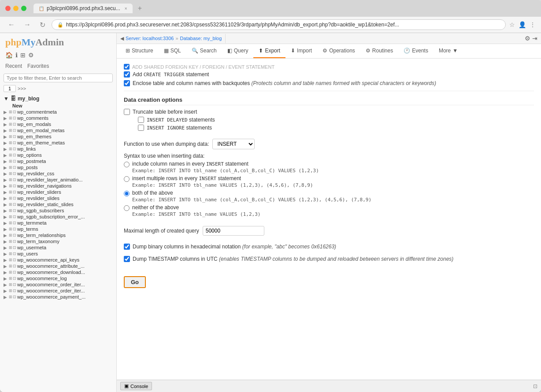 The width and height of the screenshot is (541, 392). Describe the element at coordinates (58, 186) in the screenshot. I see `table-item-wp_revslider_navigations: ▶ ⊞ ⊡ wp_revslider_navigations` at that location.